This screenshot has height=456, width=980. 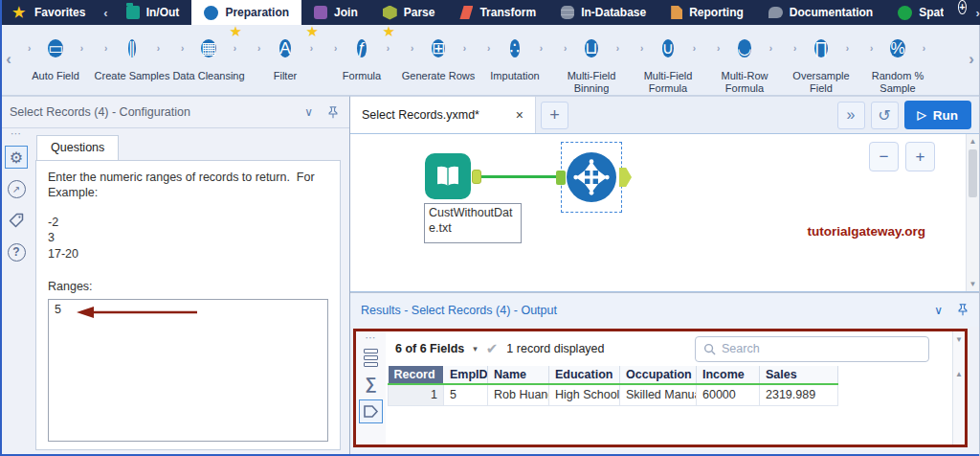 What do you see at coordinates (971, 59) in the screenshot?
I see `palette-scroll-right-icon: ›` at bounding box center [971, 59].